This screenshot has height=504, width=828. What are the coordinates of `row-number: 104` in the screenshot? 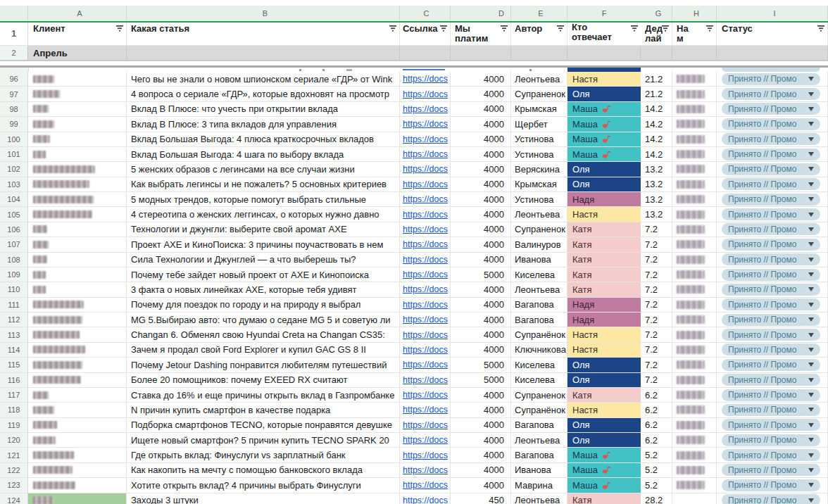 It's located at (14, 200).